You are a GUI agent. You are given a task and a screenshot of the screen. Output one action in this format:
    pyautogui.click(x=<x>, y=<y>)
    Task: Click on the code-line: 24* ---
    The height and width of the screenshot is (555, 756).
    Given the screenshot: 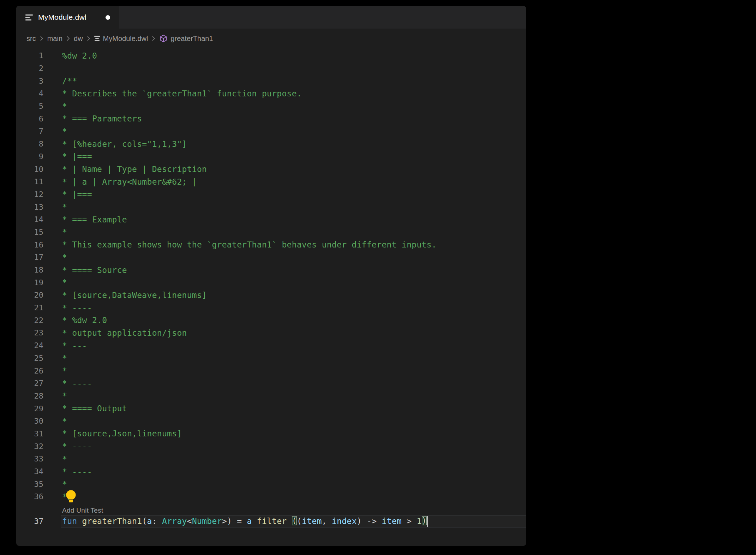 What is the action you would take?
    pyautogui.click(x=271, y=346)
    